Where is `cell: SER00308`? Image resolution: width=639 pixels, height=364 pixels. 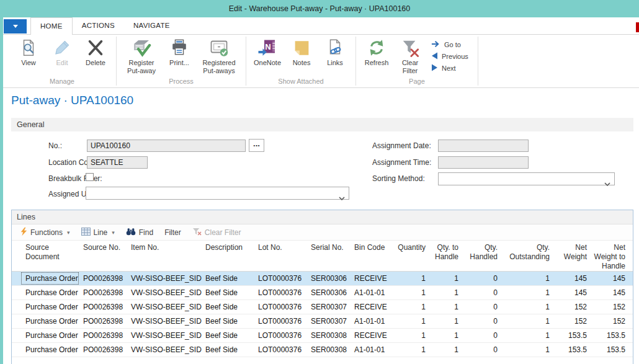
cell: SER00308 is located at coordinates (329, 335).